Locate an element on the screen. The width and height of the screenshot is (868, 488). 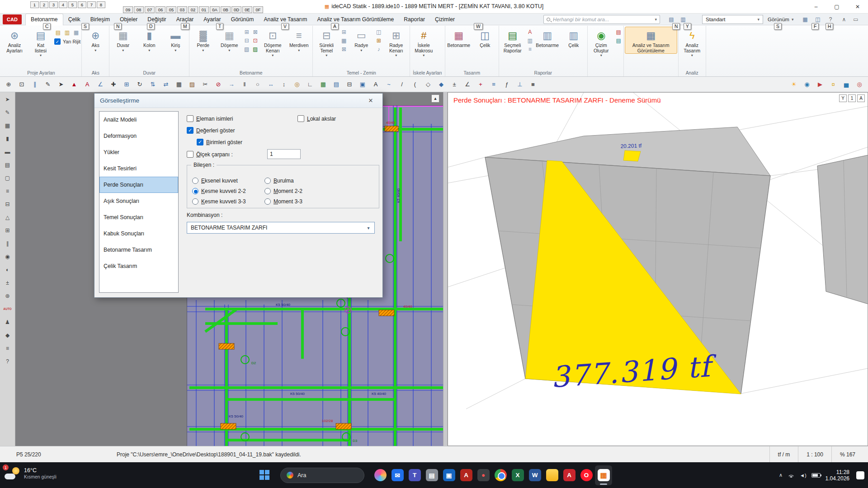
zoom-status: % 167 is located at coordinates (847, 455).